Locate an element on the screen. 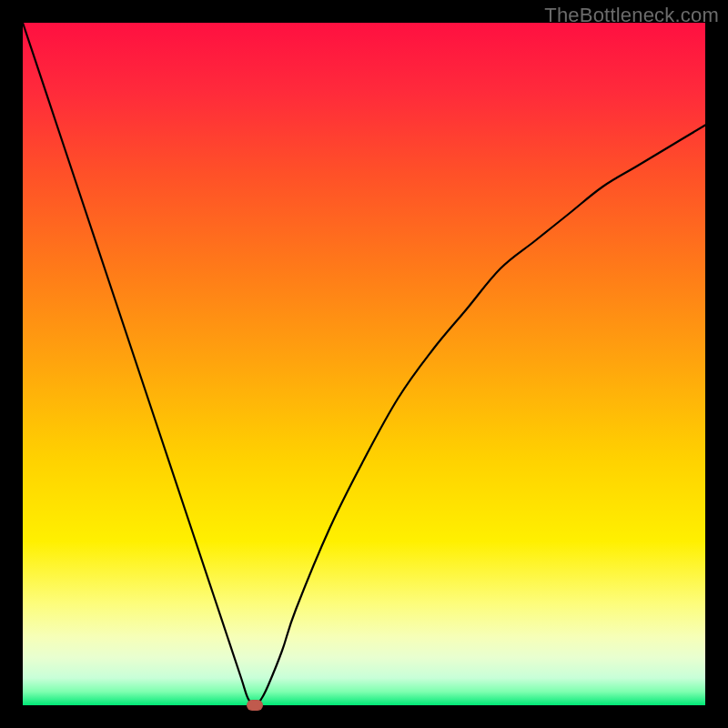  watermark-text: TheBottleneck.com is located at coordinates (632, 15).